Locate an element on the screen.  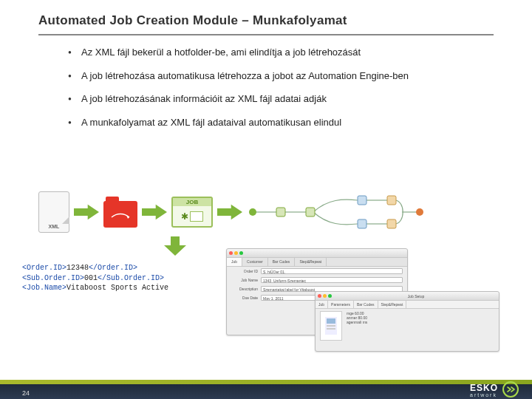
workflow-graph-icon is located at coordinates (372, 212).